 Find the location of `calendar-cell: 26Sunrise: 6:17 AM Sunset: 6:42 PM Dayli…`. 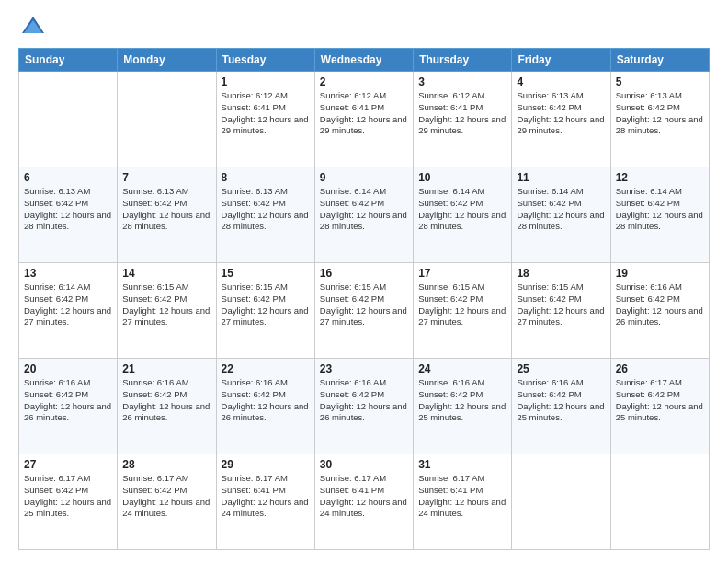

calendar-cell: 26Sunrise: 6:17 AM Sunset: 6:42 PM Dayli… is located at coordinates (660, 407).